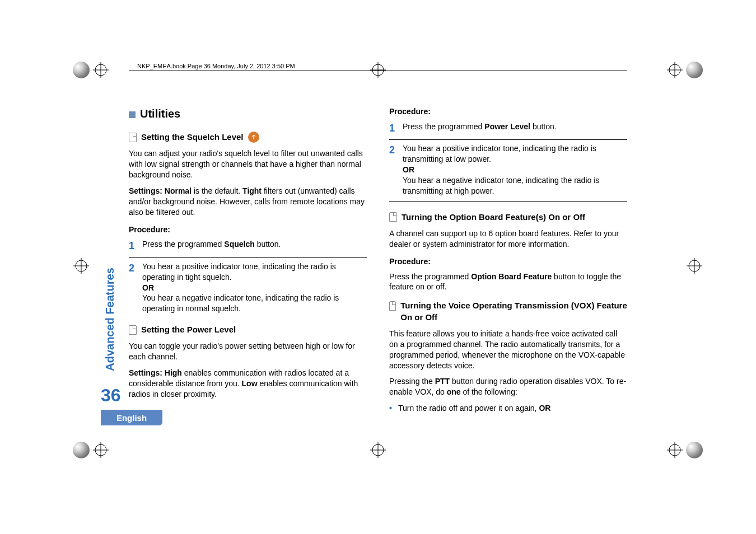 This screenshot has width=756, height=534. What do you see at coordinates (160, 114) in the screenshot?
I see `section-heading-text: Utilities` at bounding box center [160, 114].